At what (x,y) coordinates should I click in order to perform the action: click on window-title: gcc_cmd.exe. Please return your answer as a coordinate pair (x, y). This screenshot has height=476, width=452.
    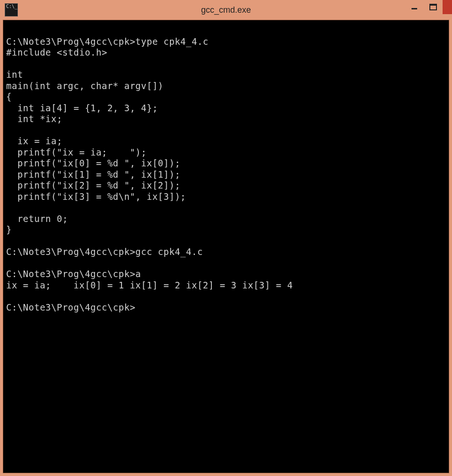
    Looking at the image, I should click on (226, 10).